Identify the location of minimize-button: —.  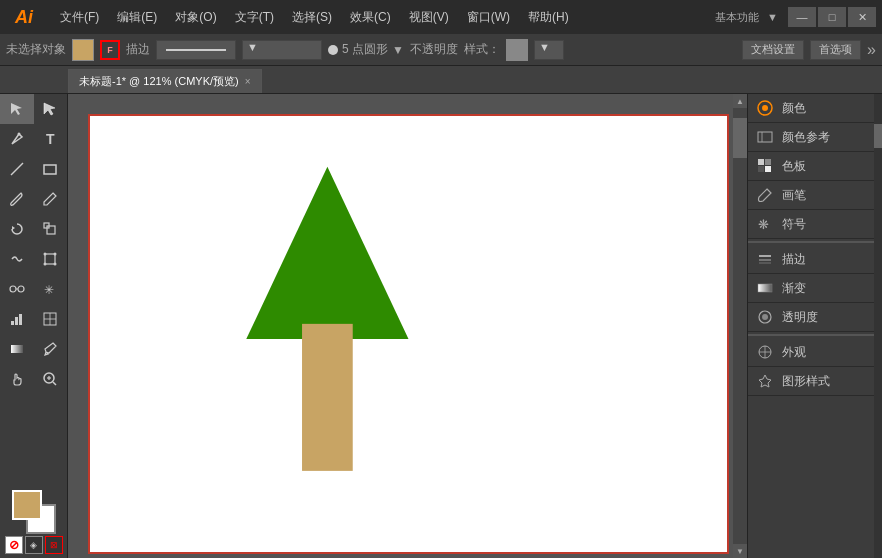
(802, 17).